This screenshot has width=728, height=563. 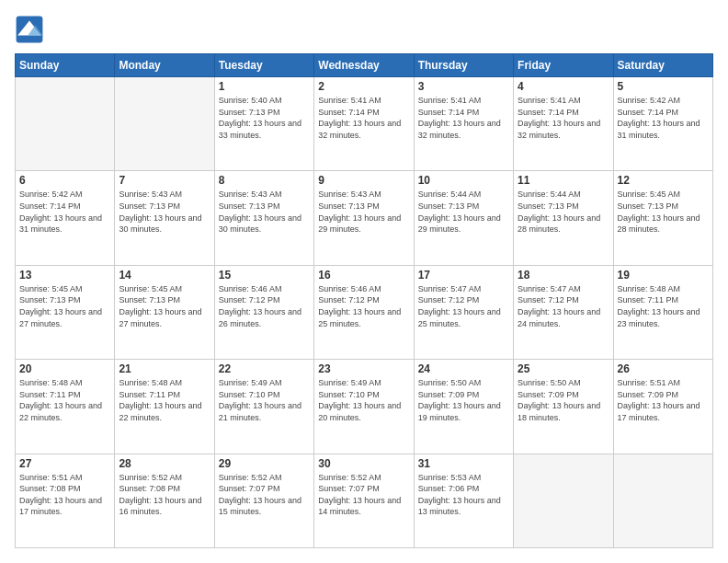 I want to click on calendar-cell: 1Sunrise: 5:40 AM Sunset: 7:13 PM Daylig…, so click(x=264, y=124).